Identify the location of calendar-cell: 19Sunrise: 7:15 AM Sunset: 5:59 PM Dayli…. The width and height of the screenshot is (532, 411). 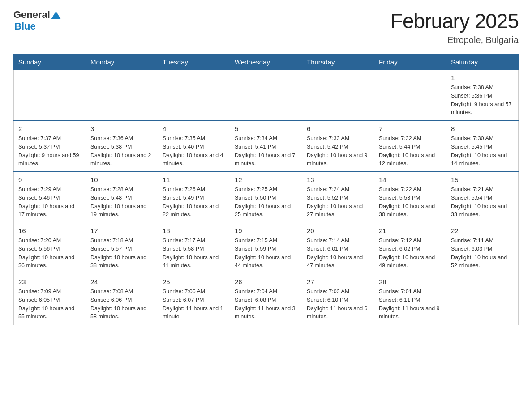
(266, 248).